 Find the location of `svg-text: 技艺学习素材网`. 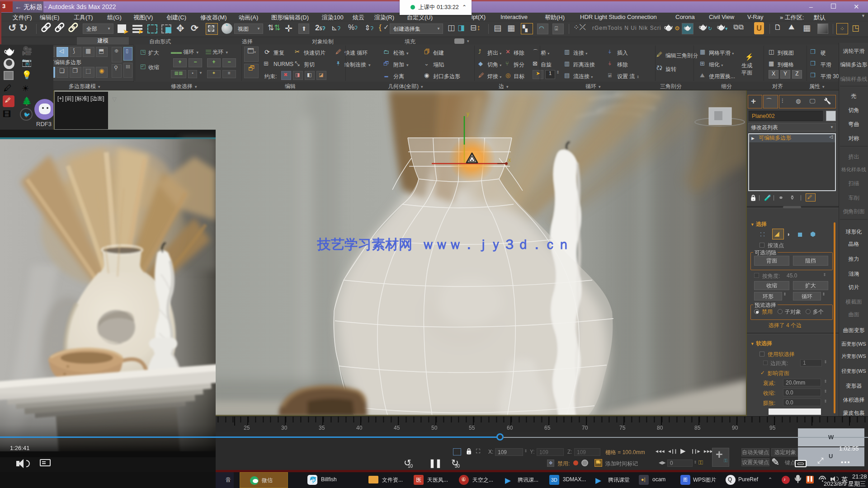

svg-text: 技艺学习素材网 is located at coordinates (364, 244).